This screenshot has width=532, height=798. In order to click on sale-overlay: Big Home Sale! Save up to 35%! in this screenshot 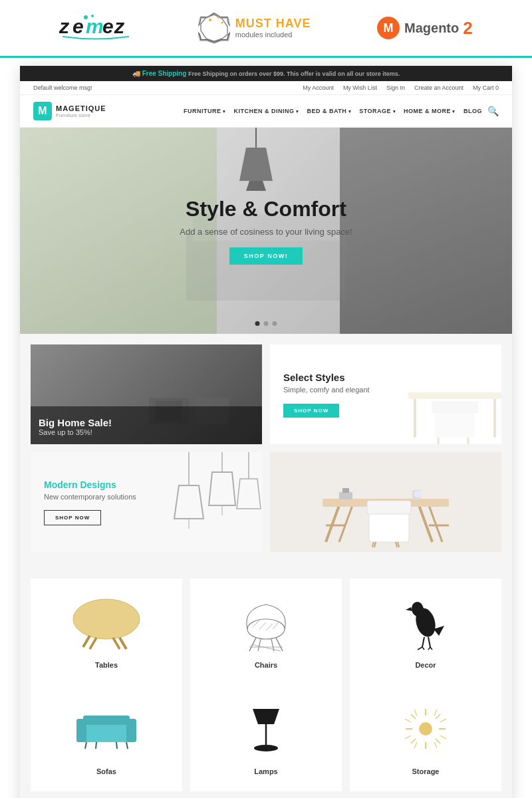, I will do `click(146, 426)`.